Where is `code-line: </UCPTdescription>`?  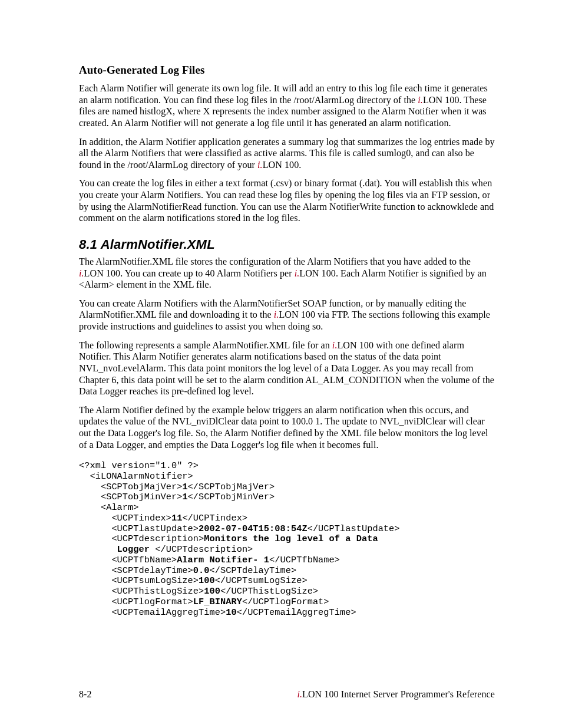
code-line: </UCPTdescription> is located at coordinates (204, 549).